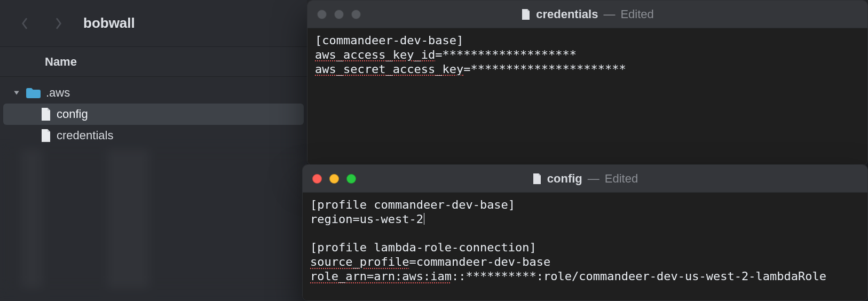 This screenshot has width=868, height=301. Describe the element at coordinates (154, 136) in the screenshot. I see `file-row-credentials: credentials` at that location.